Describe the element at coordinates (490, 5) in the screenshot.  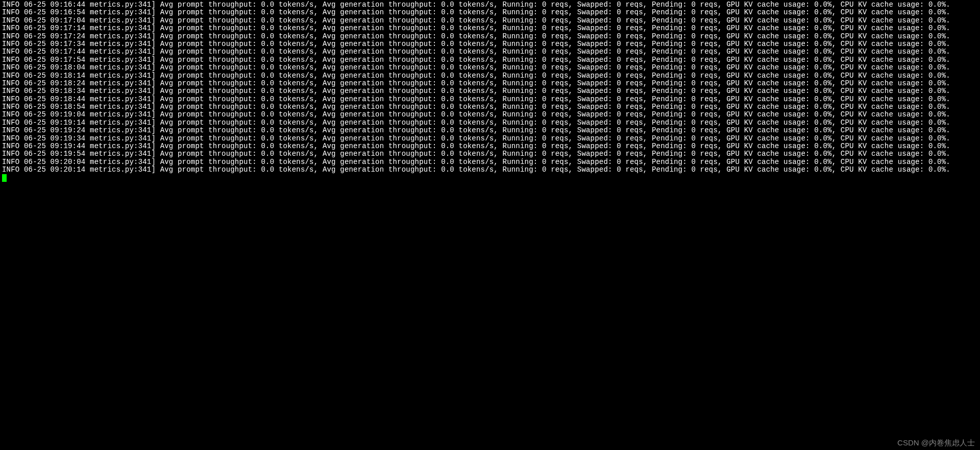
I see `log-line: INFO 06-25 09:16:44 metrics.py:341] Avg …` at that location.